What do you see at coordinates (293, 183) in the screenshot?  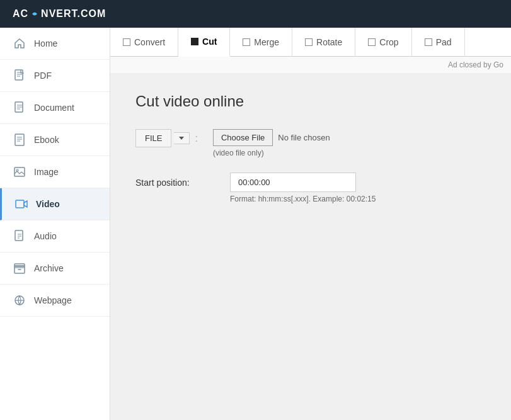 I see `start-position-input` at bounding box center [293, 183].